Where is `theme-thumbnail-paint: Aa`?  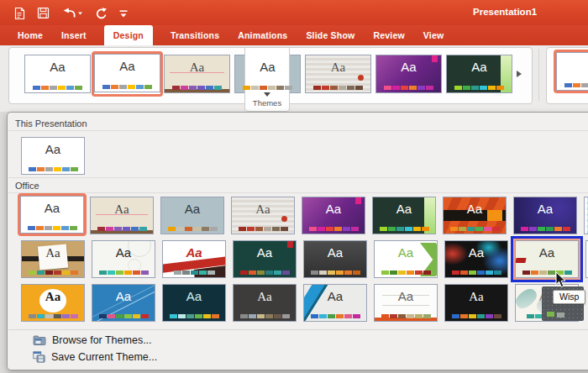
theme-thumbnail-paint: Aa is located at coordinates (476, 259).